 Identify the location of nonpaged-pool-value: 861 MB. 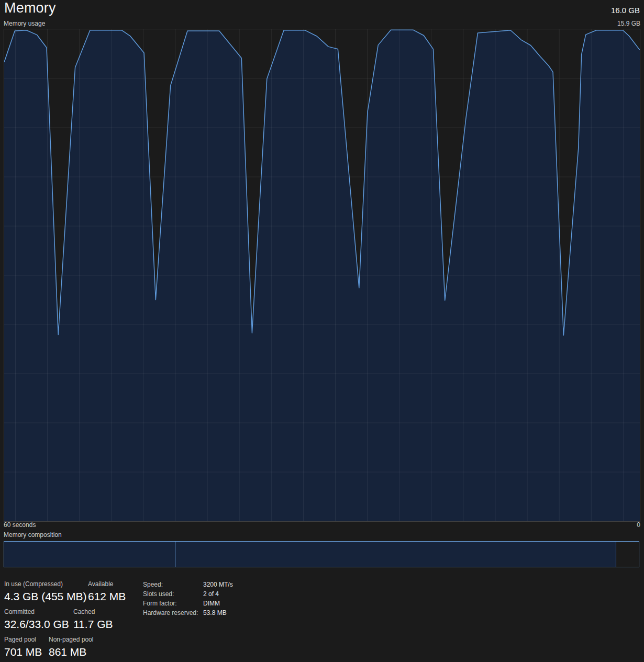
(71, 652).